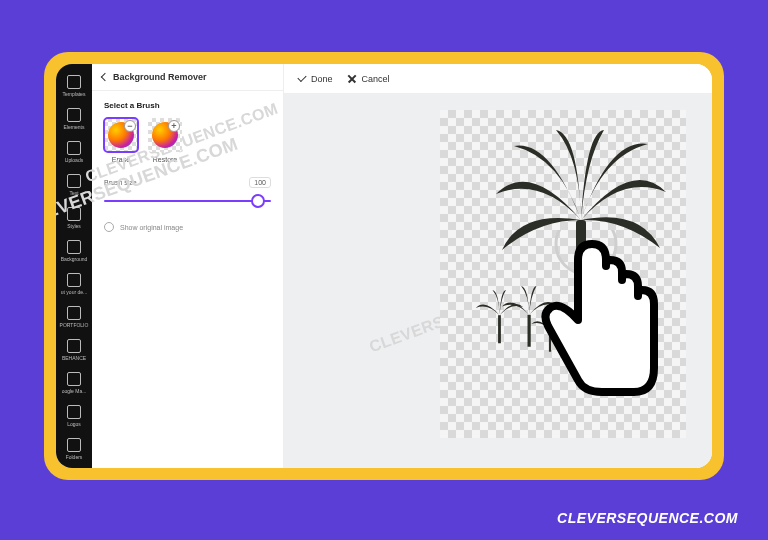 The width and height of the screenshot is (768, 540). What do you see at coordinates (260, 182) in the screenshot?
I see `brush-size-value: 100` at bounding box center [260, 182].